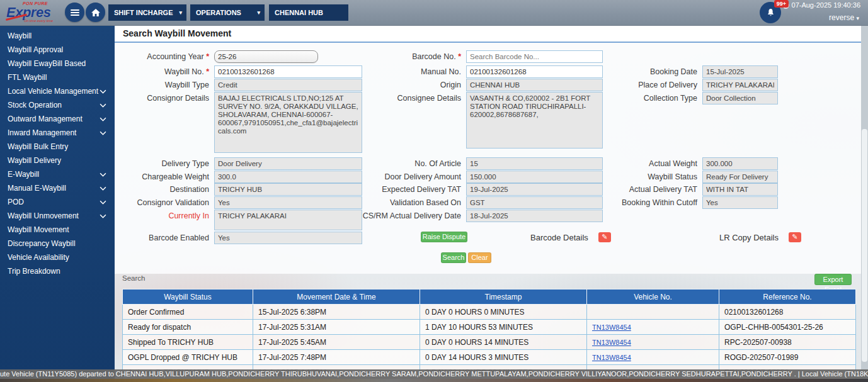  I want to click on vertical-scrollbar, so click(864, 204).